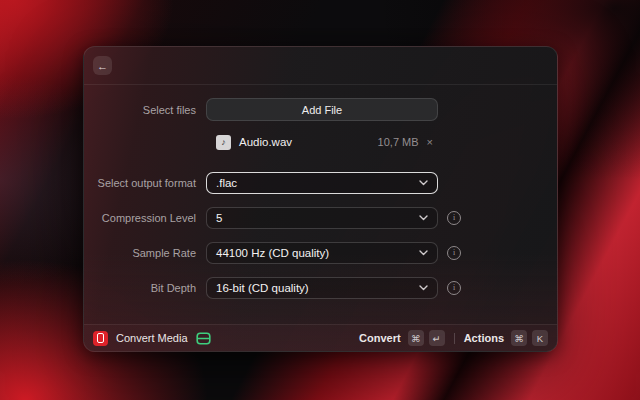 The image size is (640, 400). What do you see at coordinates (145, 183) in the screenshot?
I see `output-format-label: Select output format` at bounding box center [145, 183].